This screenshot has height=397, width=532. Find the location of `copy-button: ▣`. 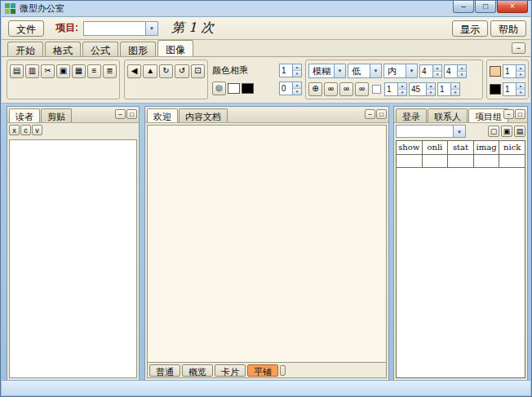

copy-button: ▣ is located at coordinates (64, 72).